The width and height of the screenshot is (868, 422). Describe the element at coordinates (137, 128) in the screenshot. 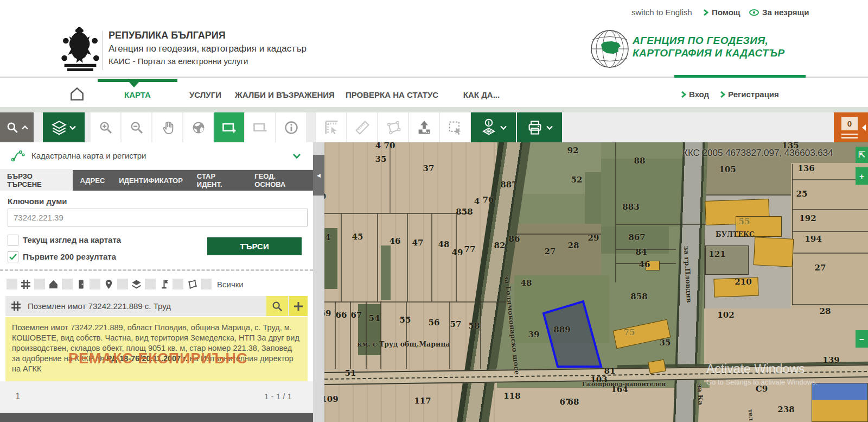

I see `zoom-out-icon` at that location.